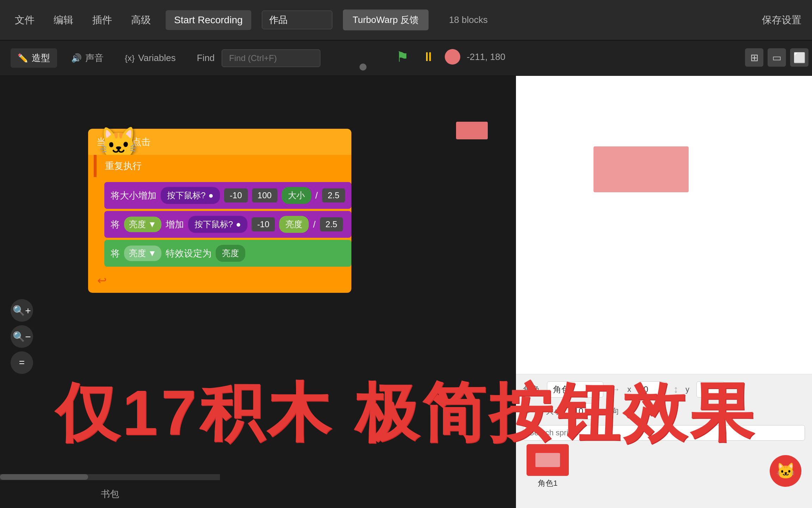 Image resolution: width=812 pixels, height=508 pixels. Describe the element at coordinates (664, 459) in the screenshot. I see `sprite-list-area: 角色1` at that location.